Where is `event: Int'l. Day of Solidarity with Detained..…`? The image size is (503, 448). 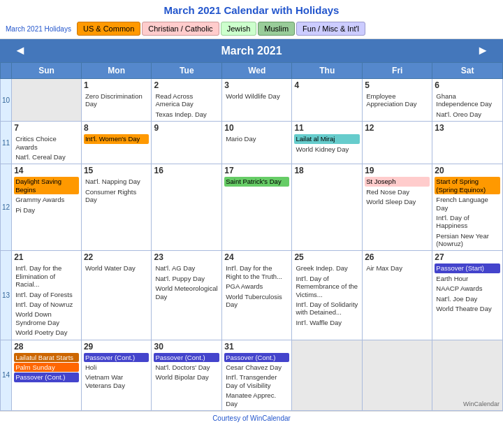
event: Int'l. Day of Solidarity with Detained..… is located at coordinates (327, 309).